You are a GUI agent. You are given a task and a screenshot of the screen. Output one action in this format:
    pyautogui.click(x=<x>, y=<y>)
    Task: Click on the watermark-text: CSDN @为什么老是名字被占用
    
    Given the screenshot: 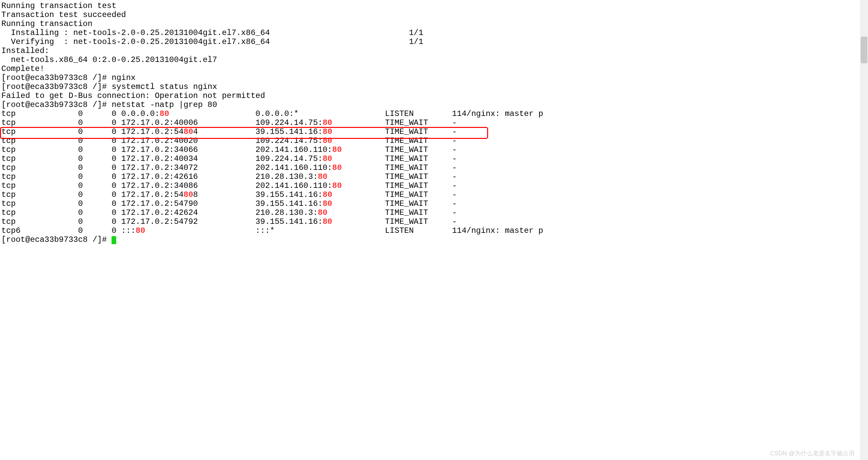 What is the action you would take?
    pyautogui.click(x=812, y=453)
    